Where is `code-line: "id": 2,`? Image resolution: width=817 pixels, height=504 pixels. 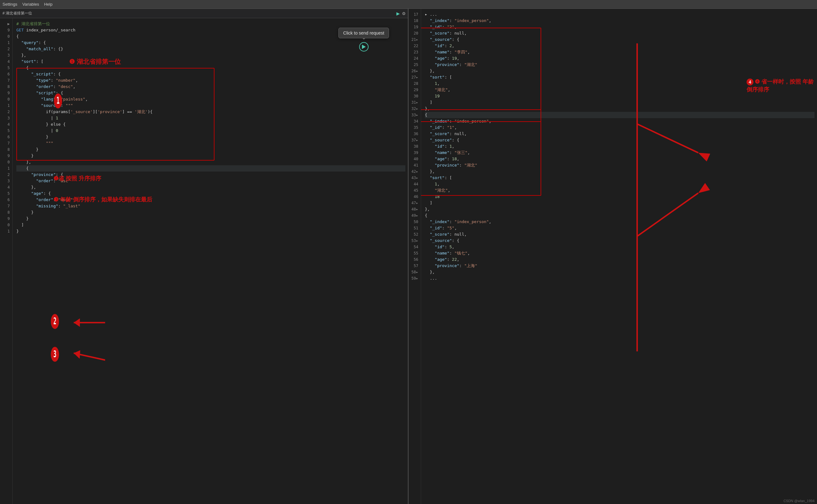
code-line: "id": 2, is located at coordinates (620, 46).